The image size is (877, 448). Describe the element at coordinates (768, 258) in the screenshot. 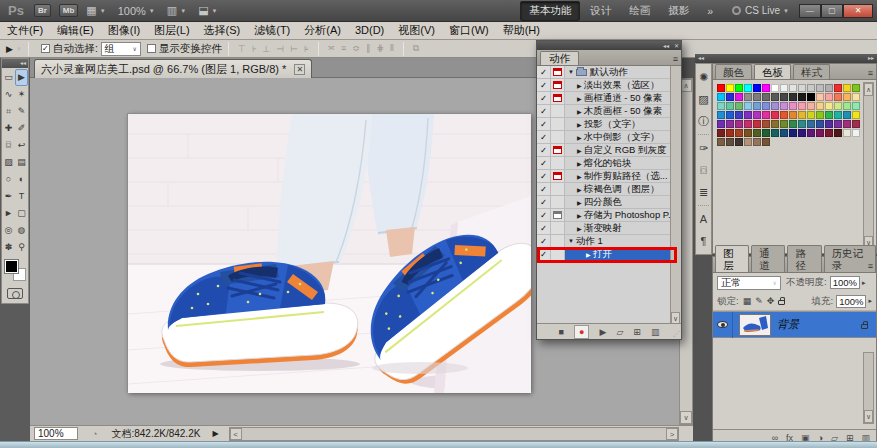

I see `tab-通道: 通道` at that location.